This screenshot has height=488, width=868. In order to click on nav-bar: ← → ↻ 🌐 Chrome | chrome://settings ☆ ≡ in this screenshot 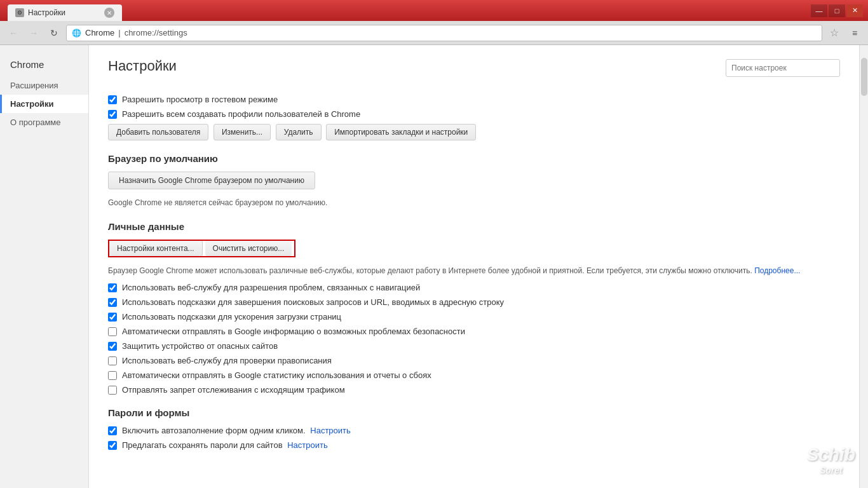, I will do `click(434, 33)`.